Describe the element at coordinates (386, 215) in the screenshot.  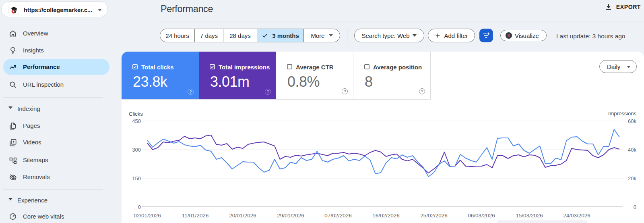
I see `svg-text: 16/02/2026` at that location.